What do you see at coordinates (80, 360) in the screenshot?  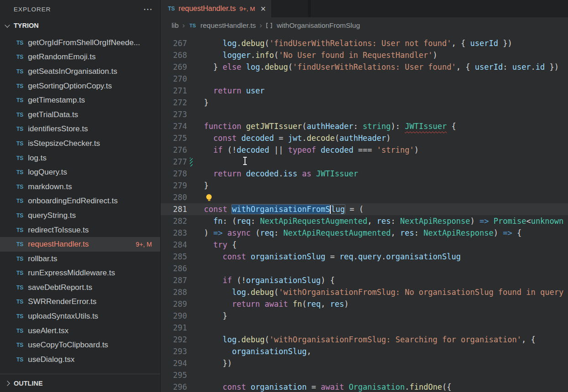 I see `file-item-usedialog-tsx: TSuseDialog.tsx` at bounding box center [80, 360].